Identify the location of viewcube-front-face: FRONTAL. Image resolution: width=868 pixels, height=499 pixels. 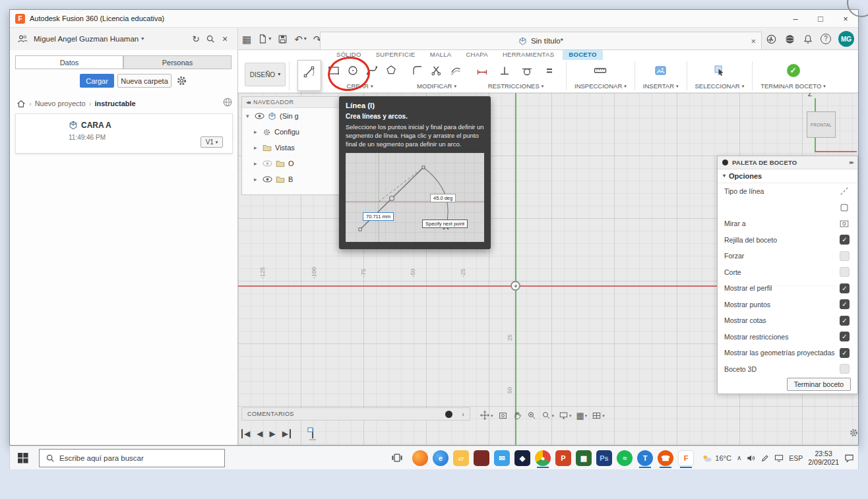
(821, 125).